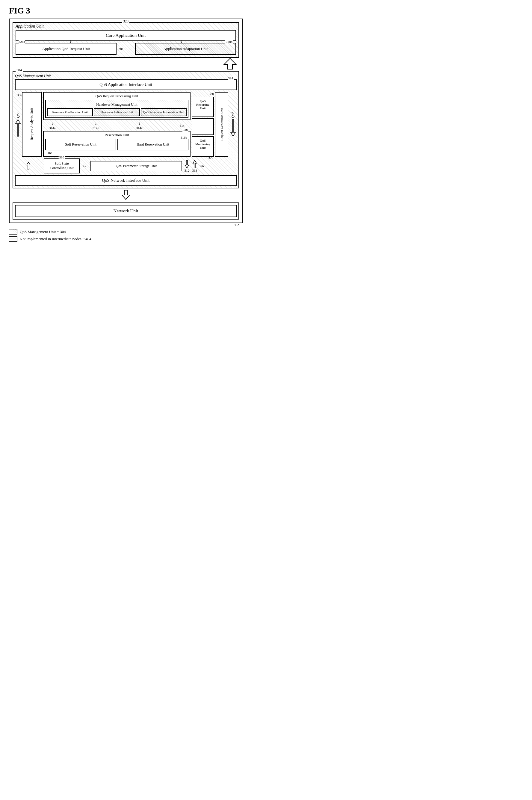 The height and width of the screenshot is (800, 532). Describe the element at coordinates (214, 166) in the screenshot. I see `bottom-right-refs: 318 326` at that location.